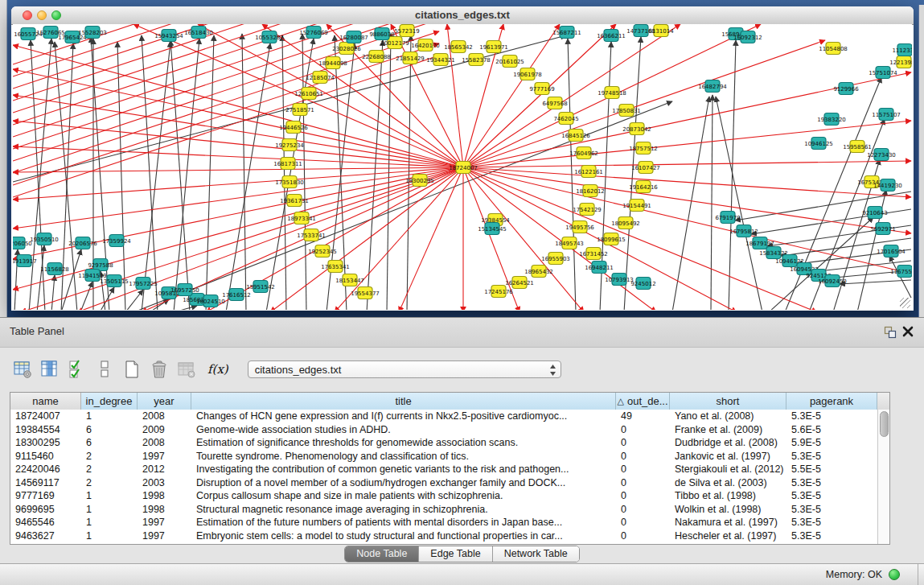  Describe the element at coordinates (643, 187) in the screenshot. I see `network-node: 19164216` at that location.